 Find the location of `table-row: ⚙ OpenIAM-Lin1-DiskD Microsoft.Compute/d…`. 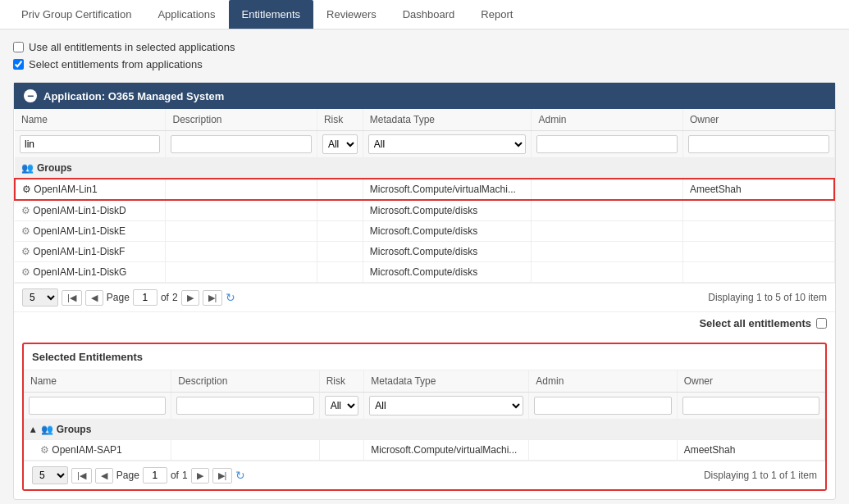

table-row: ⚙ OpenIAM-Lin1-DiskD Microsoft.Compute/d… is located at coordinates (425, 211).